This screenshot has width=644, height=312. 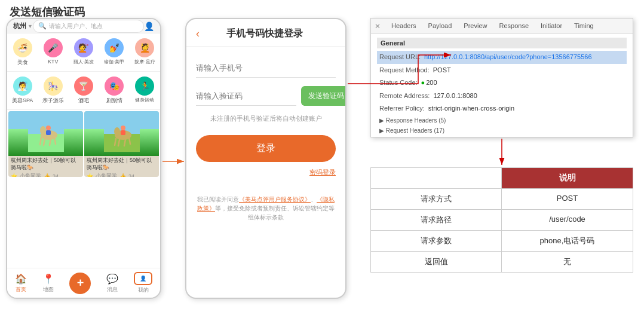 I want to click on profile-icon: 👤, so click(x=143, y=279).